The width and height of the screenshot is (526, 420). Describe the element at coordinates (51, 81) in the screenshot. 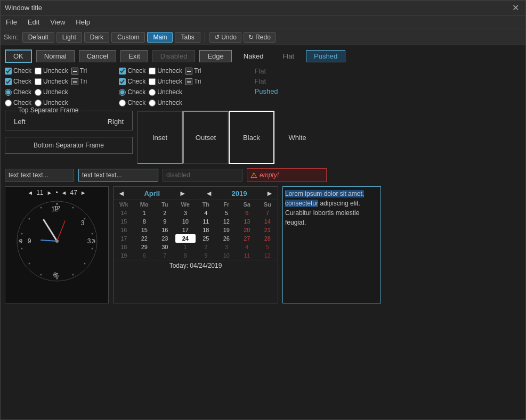

I see `uncheck-label-2: Uncheck` at that location.